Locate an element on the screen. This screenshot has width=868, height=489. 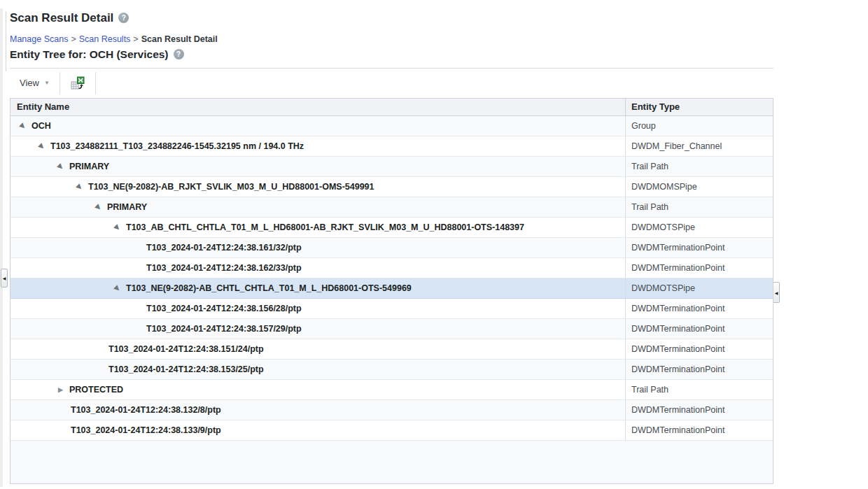
entity-name-text: T103_2024-01-24T12:24:38.161/32/ptp is located at coordinates (224, 248).